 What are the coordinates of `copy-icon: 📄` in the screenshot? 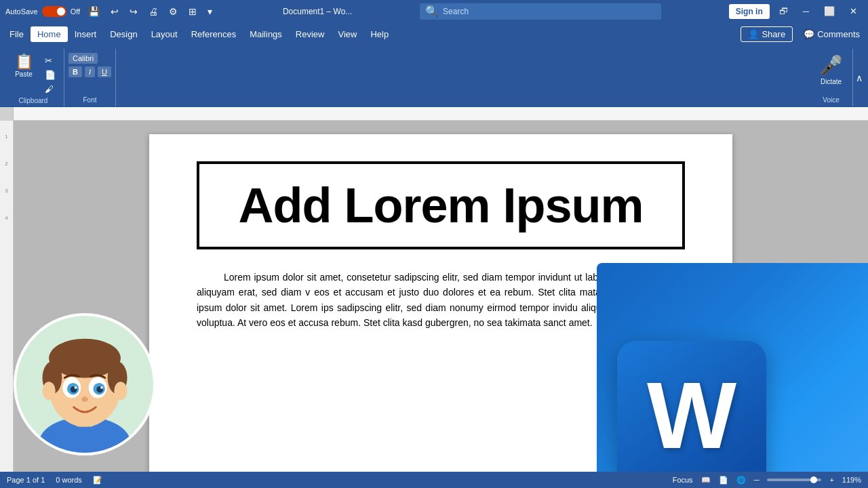 It's located at (50, 75).